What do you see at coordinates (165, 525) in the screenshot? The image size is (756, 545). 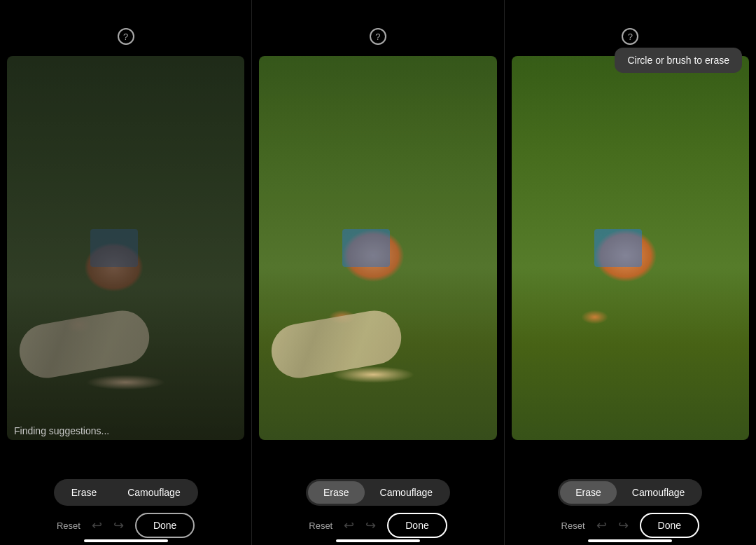 I see `done-btn-1: Done` at bounding box center [165, 525].